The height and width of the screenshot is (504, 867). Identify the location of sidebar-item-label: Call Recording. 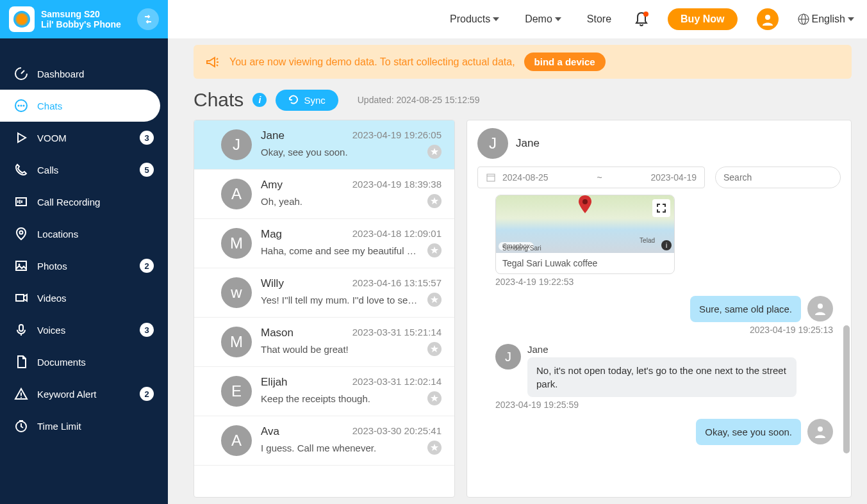
(95, 202).